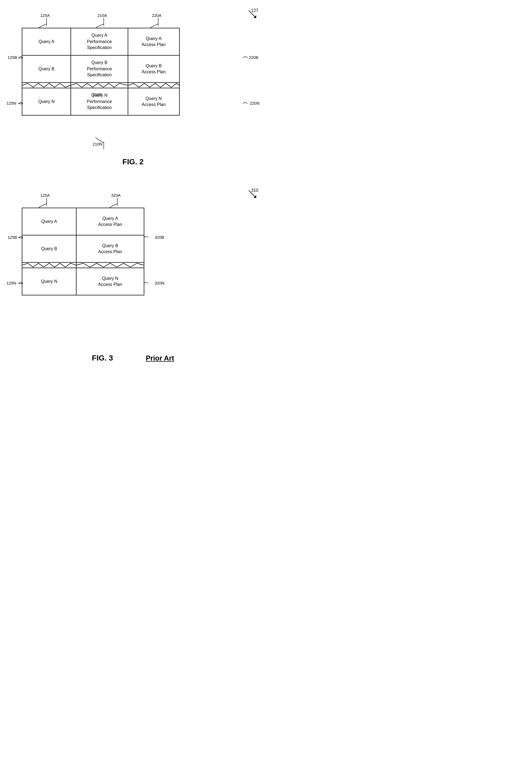 The height and width of the screenshot is (784, 532). What do you see at coordinates (100, 42) in the screenshot?
I see `table-row: Query A Query APerformanceSpecification …` at bounding box center [100, 42].